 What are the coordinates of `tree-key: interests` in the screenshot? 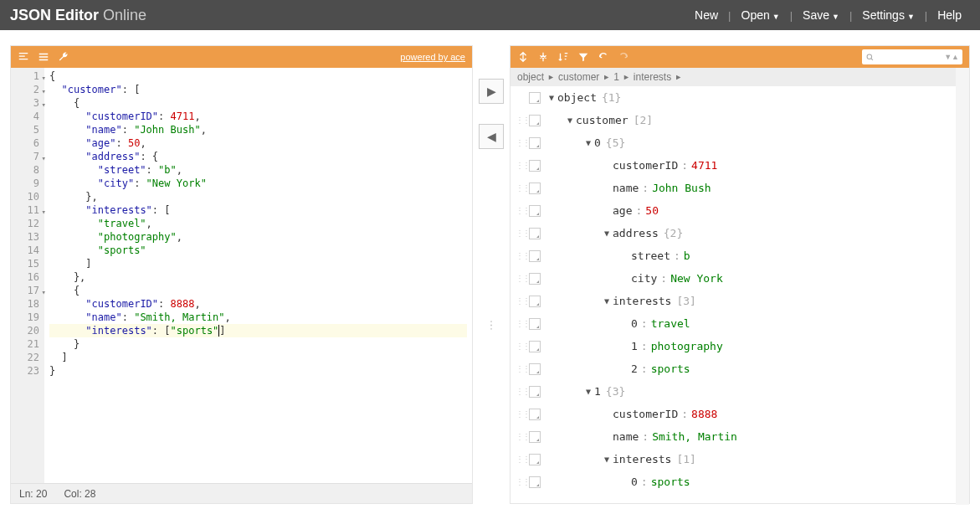 It's located at (642, 301).